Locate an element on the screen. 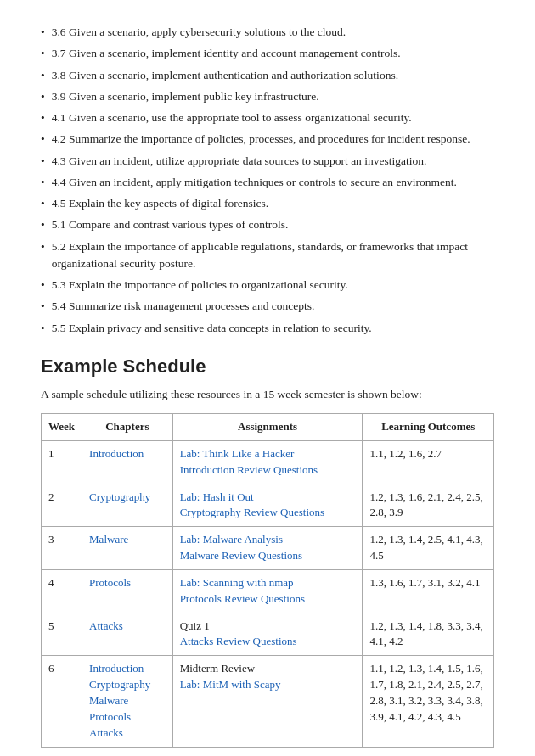 This screenshot has height=756, width=535. bullet-item: 5.4 Summarize risk management processes … is located at coordinates (268, 306).